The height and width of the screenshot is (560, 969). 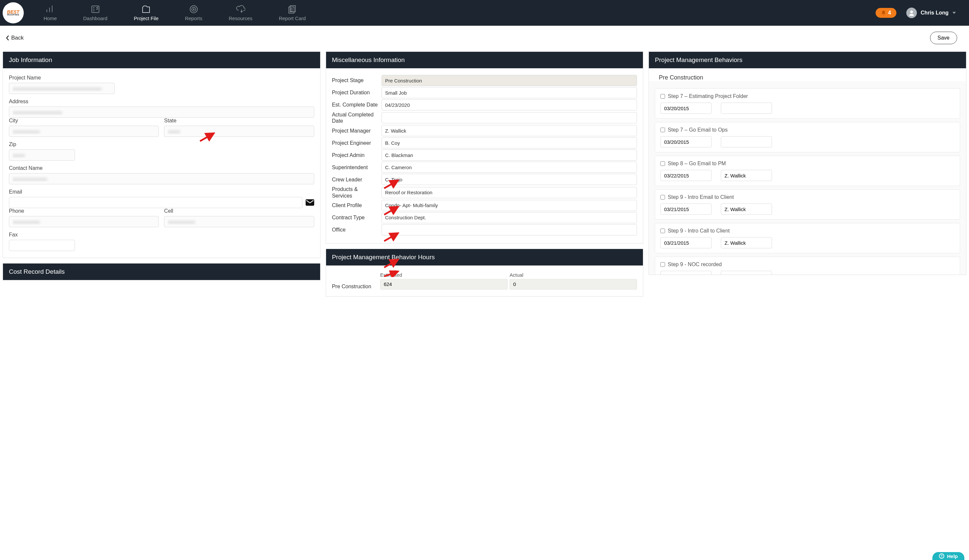 What do you see at coordinates (84, 131) in the screenshot?
I see `city-input` at bounding box center [84, 131].